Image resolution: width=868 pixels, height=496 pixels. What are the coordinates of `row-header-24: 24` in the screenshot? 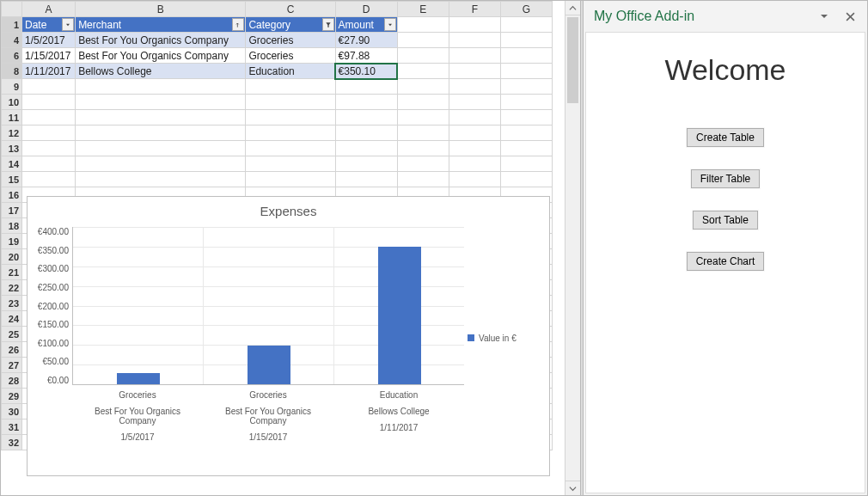 It's located at (12, 319).